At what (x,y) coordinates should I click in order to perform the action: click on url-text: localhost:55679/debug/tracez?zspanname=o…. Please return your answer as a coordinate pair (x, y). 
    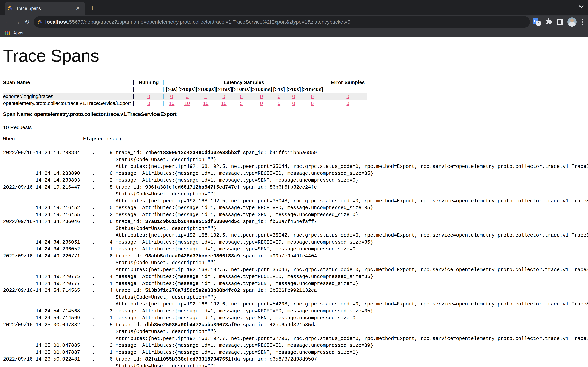
    Looking at the image, I should click on (198, 22).